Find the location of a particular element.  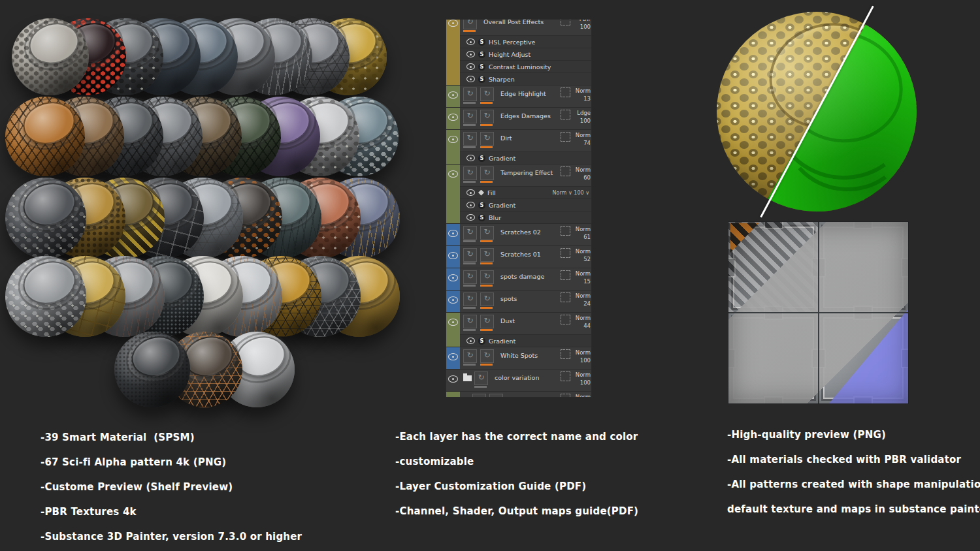

layer-row: ↻color variationNorm100 is located at coordinates (525, 380).